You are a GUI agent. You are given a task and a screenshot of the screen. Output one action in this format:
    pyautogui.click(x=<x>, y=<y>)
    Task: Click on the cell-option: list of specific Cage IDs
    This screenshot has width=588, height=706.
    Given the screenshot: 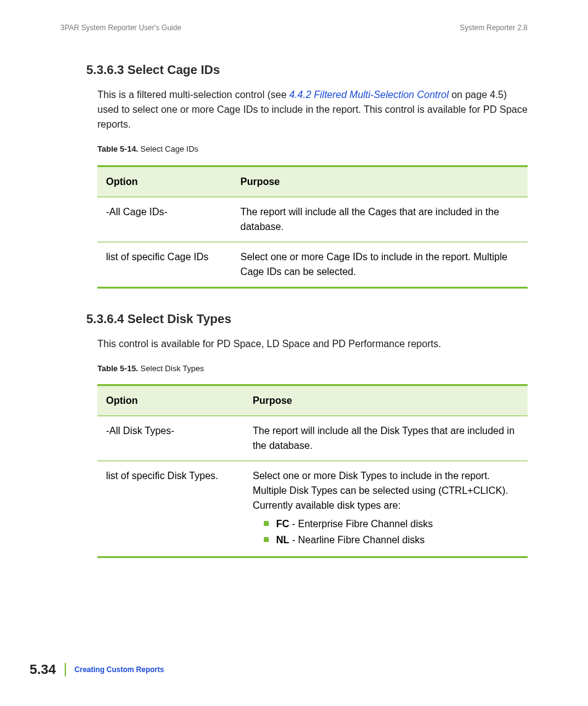 What is the action you would take?
    pyautogui.click(x=165, y=265)
    